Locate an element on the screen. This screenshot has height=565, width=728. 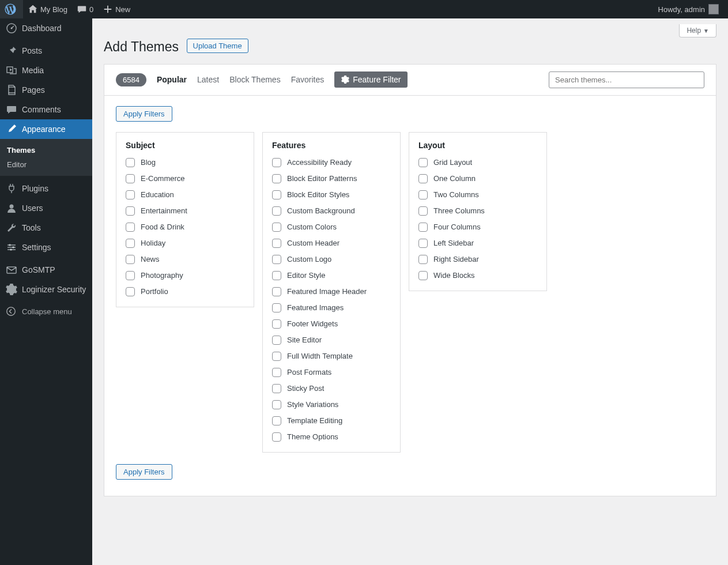
filter-option: Post Formats is located at coordinates (331, 372).